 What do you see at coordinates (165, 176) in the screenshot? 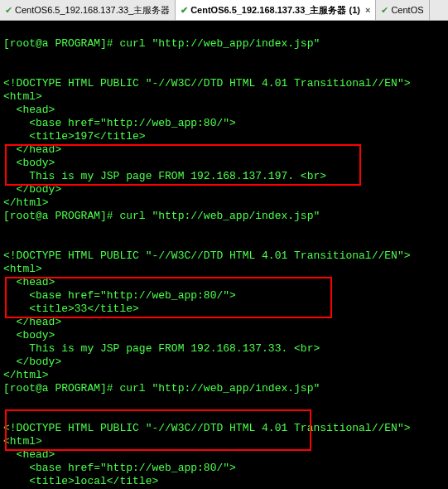
I see `output-line: This is my JSP page FROM 192.168.137.197…` at bounding box center [165, 176].